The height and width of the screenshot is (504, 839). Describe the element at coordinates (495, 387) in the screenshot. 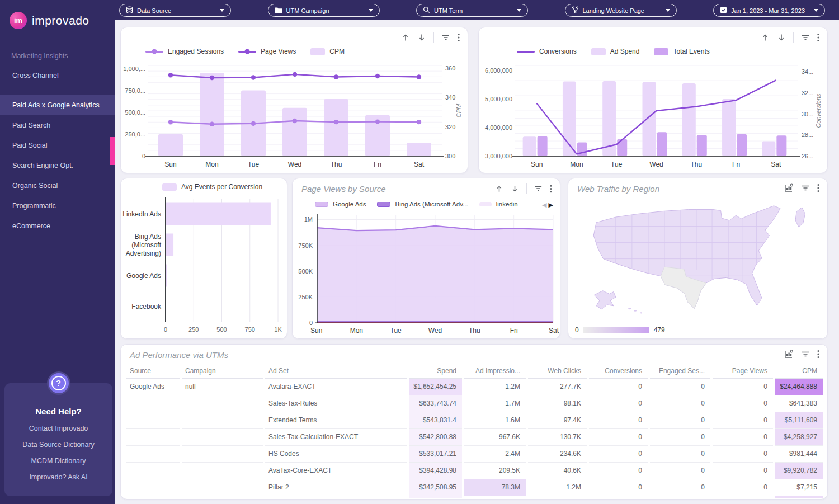

I see `cell-impressions: 1.2M` at that location.